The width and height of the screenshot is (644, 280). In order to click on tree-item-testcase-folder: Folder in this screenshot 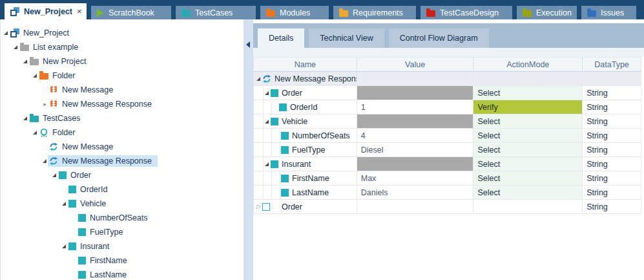, I will do `click(122, 133)`.